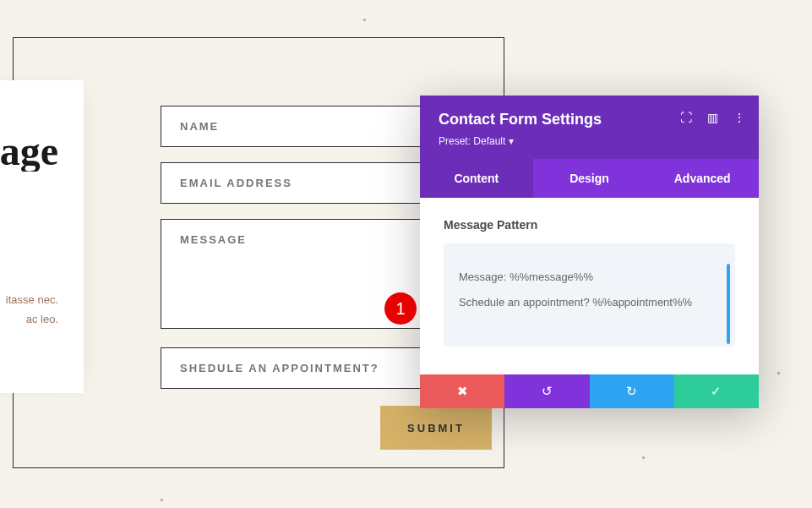  Describe the element at coordinates (401, 309) in the screenshot. I see `callout-badge: 1` at that location.